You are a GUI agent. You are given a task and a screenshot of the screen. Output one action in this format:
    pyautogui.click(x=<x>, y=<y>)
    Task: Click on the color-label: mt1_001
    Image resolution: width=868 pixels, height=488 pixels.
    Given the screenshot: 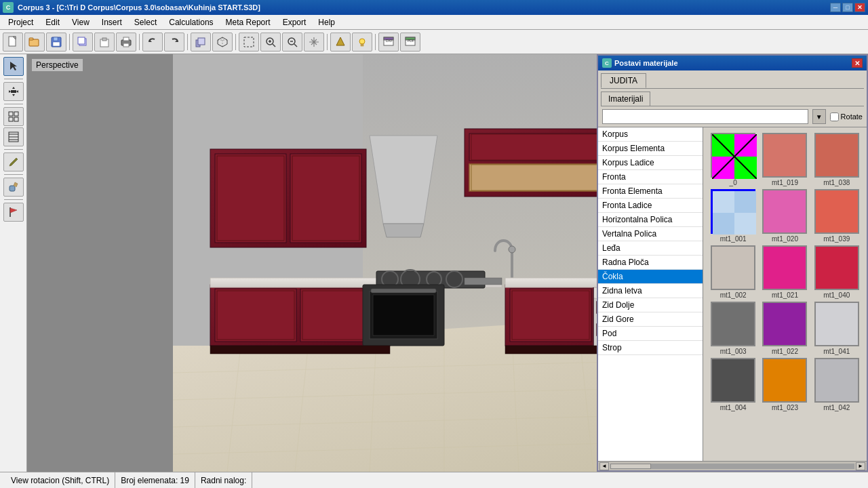 What is the action you would take?
    pyautogui.click(x=734, y=239)
    